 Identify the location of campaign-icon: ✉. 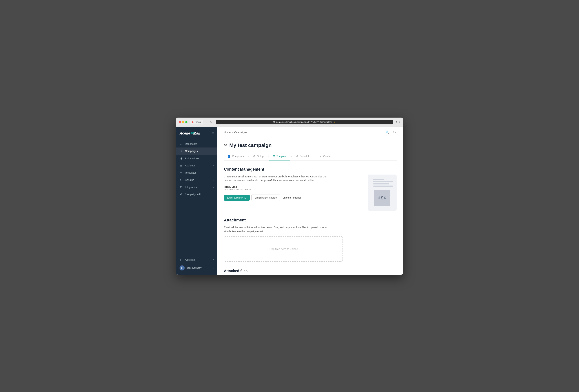
(226, 146).